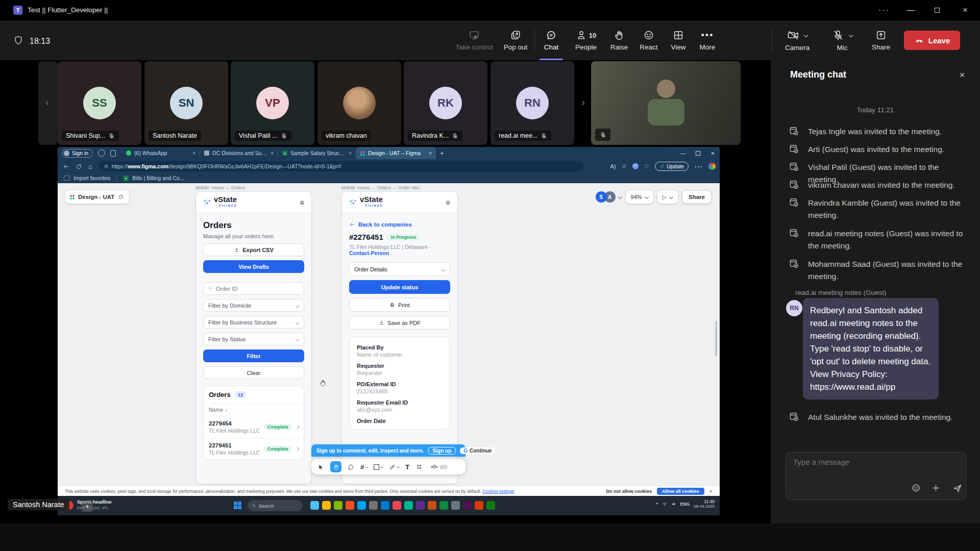 The width and height of the screenshot is (980, 551). I want to click on participant-tile: SS Shivani Sup..., so click(100, 103).